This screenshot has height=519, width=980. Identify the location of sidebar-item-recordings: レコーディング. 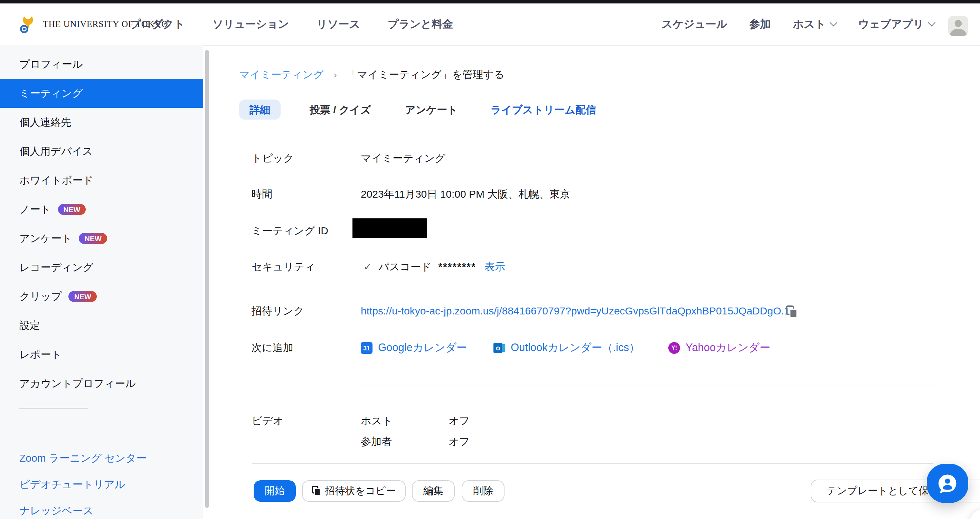
(102, 267).